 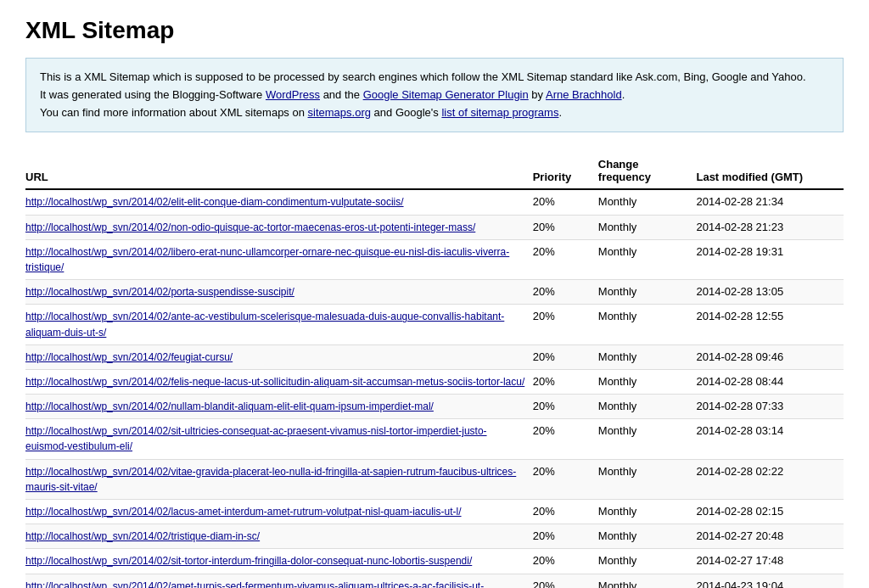 What do you see at coordinates (434, 512) in the screenshot?
I see `table-row: http://localhost/wp_svn/2014/02/lacus-am…` at bounding box center [434, 512].